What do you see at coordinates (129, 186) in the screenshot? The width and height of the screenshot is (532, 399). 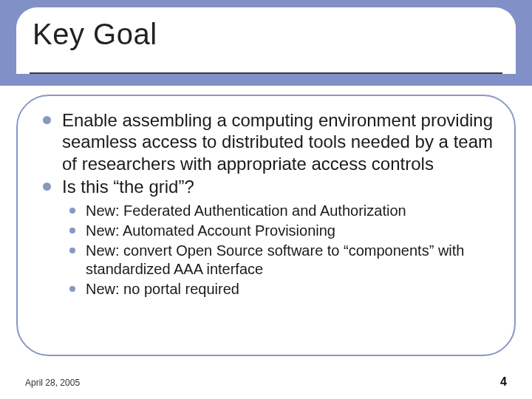 I see `bullet-text: Is this “the grid”?` at bounding box center [129, 186].